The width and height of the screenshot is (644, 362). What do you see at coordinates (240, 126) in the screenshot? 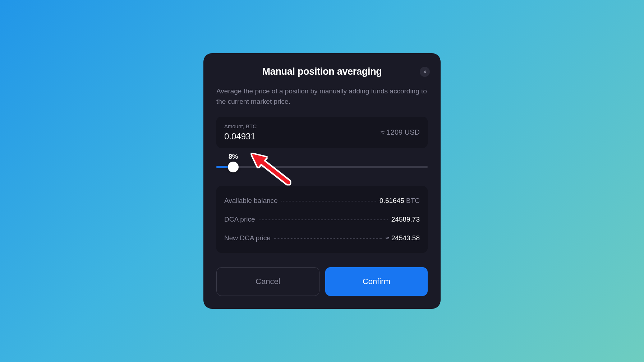
I see `amount-label: Amount, BTC` at bounding box center [240, 126].